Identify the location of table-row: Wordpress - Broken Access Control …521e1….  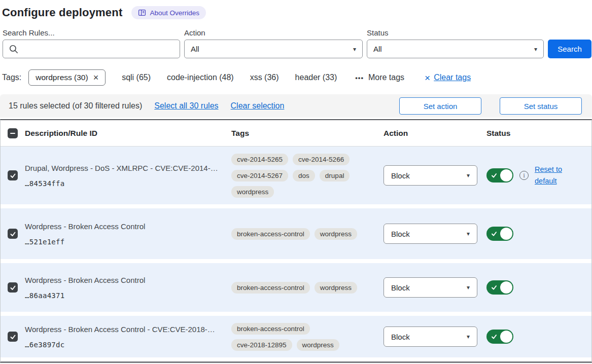
(296, 234).